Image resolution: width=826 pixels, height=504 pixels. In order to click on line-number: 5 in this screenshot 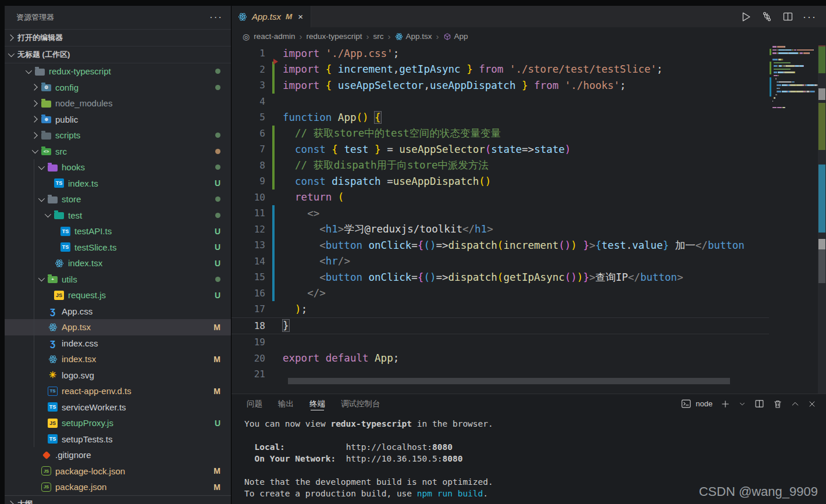, I will do `click(248, 117)`.